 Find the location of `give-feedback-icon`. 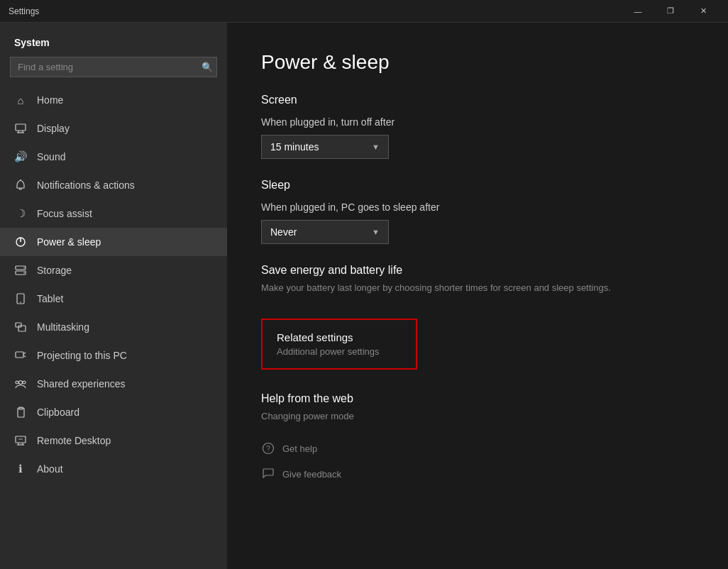

give-feedback-icon is located at coordinates (268, 474).